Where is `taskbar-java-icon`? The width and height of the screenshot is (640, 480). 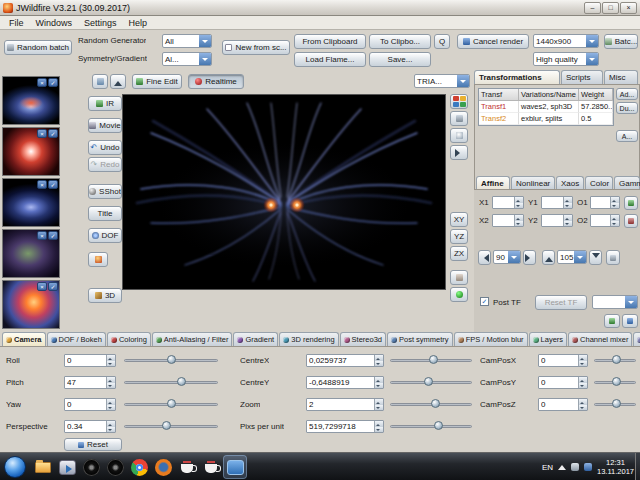 taskbar-java-icon is located at coordinates (187, 467).